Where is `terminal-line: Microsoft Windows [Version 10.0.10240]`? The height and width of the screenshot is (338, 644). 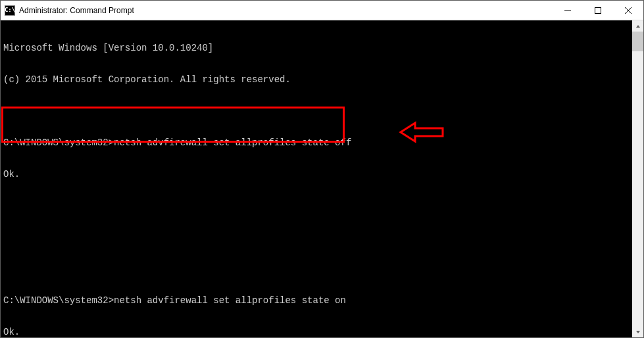
terminal-line: Microsoft Windows [Version 10.0.10240] is located at coordinates (318, 48).